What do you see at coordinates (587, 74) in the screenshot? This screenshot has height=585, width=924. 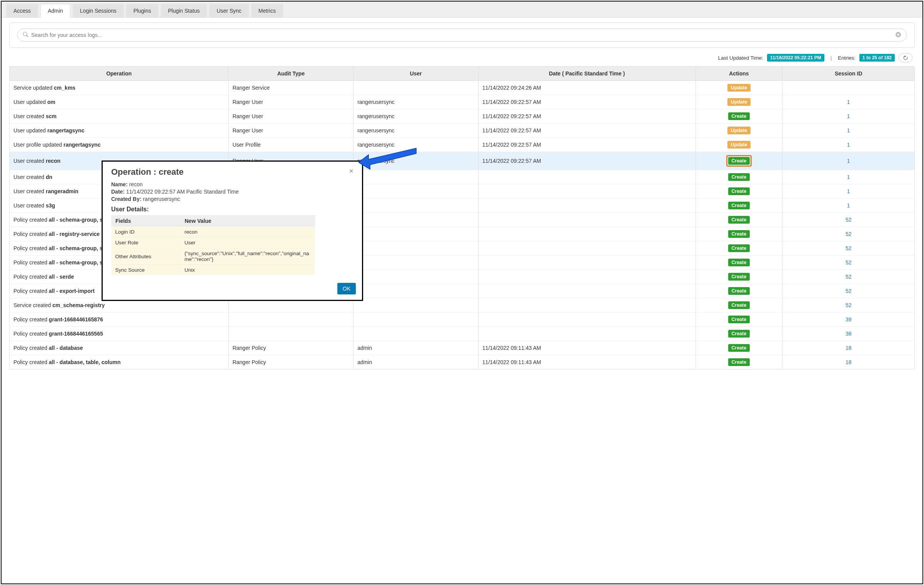 I see `th-date: Date ( Pacific Standard Time )` at bounding box center [587, 74].